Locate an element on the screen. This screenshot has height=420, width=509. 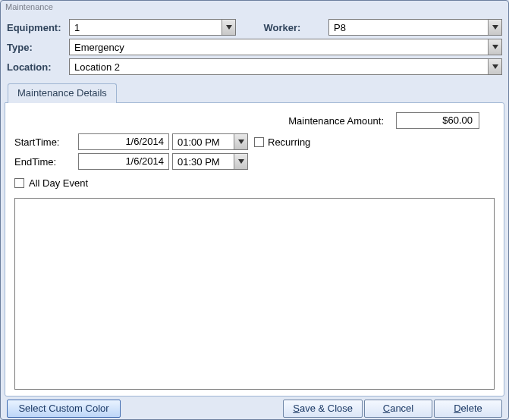
worker-label: Worker: is located at coordinates (282, 27).